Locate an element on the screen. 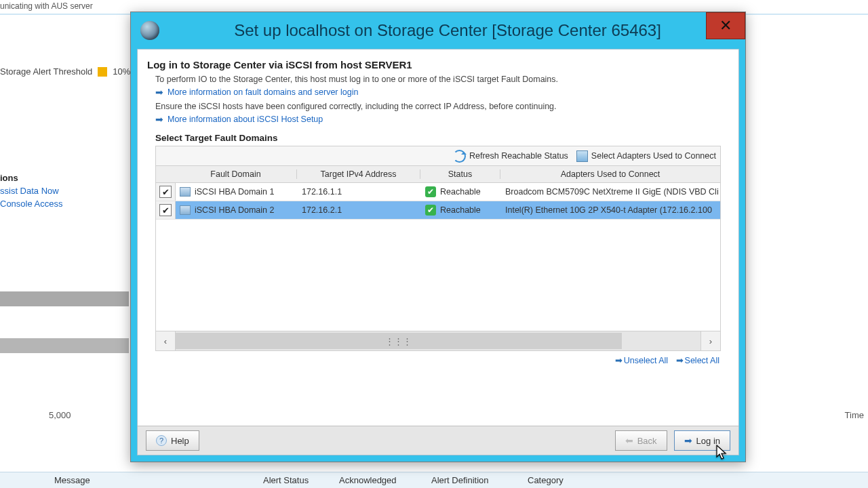 The height and width of the screenshot is (488, 868). adapter-icon is located at coordinates (582, 156).